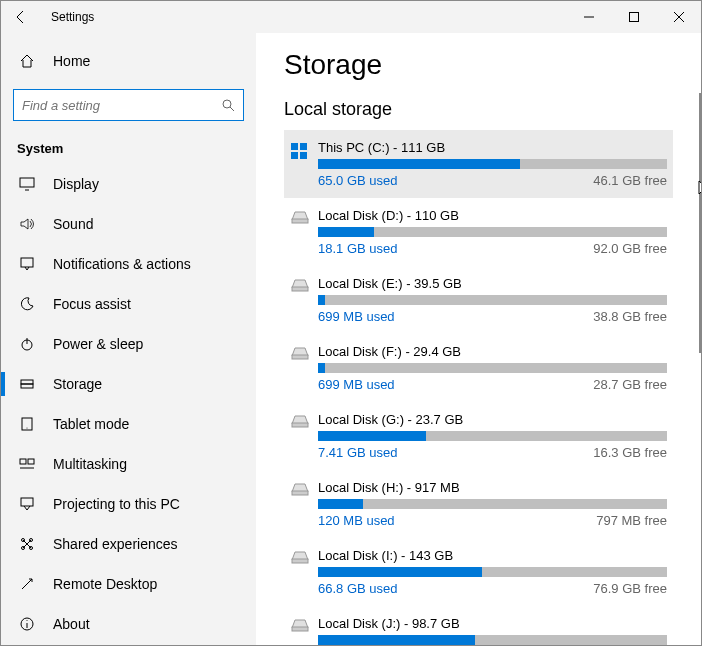  Describe the element at coordinates (21, 17) in the screenshot. I see `back-button` at that location.